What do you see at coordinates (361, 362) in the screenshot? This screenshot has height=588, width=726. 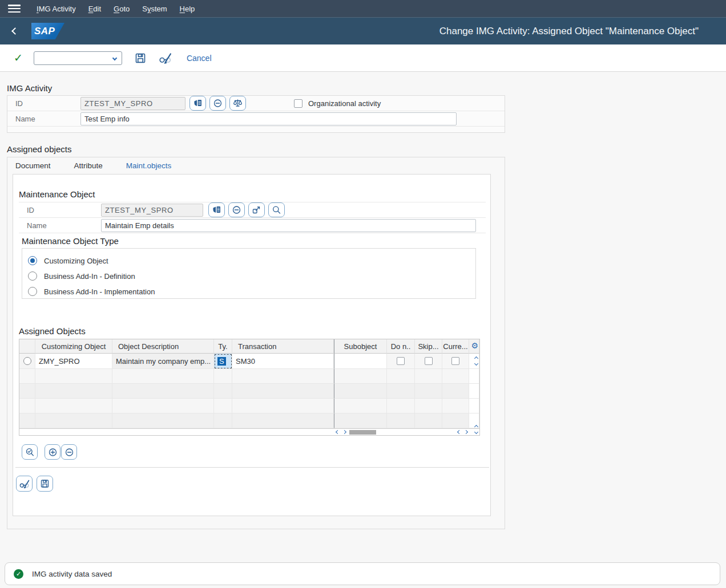 I see `cell-subobject` at bounding box center [361, 362].